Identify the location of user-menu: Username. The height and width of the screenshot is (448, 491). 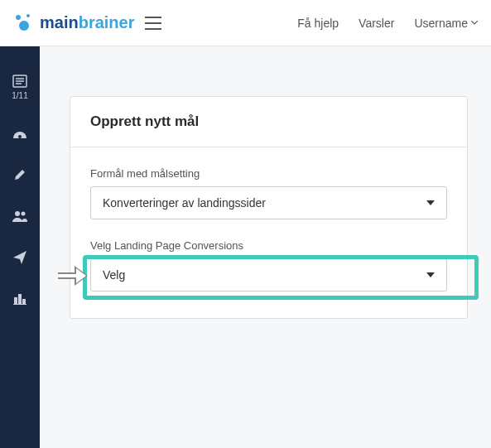
(445, 23).